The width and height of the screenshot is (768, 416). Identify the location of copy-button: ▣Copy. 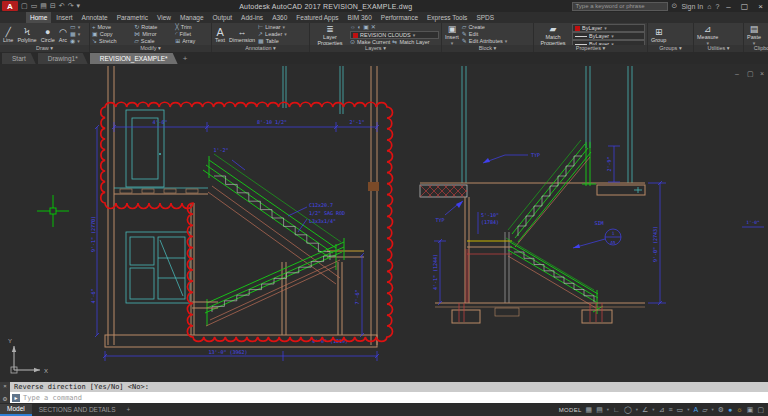
(111, 34).